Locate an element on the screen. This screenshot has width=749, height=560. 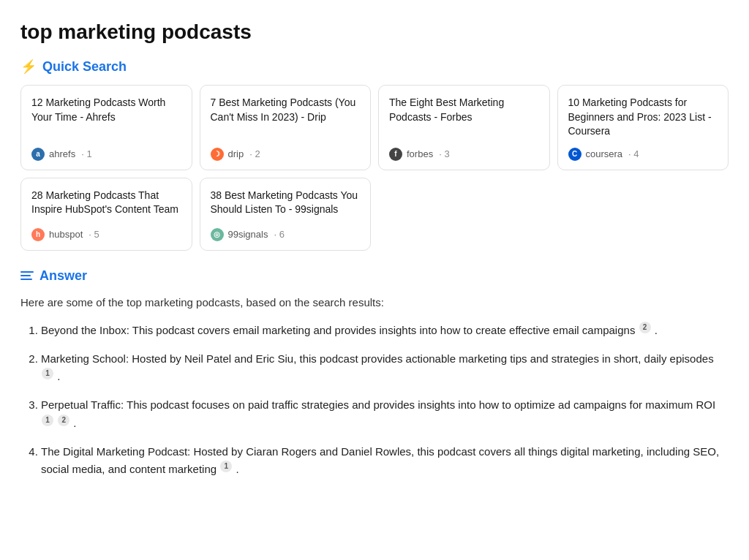
card-meta: a ahrefs · 1 is located at coordinates (107, 154).